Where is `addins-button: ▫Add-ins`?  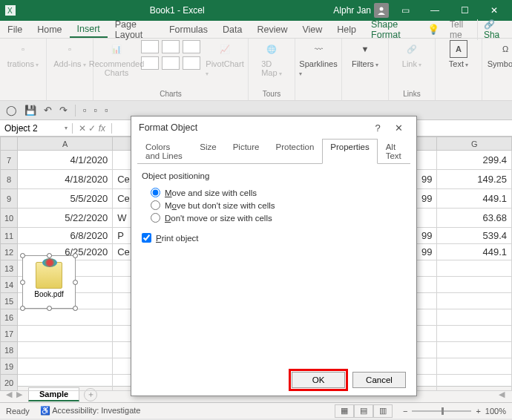
addins-button: ▫Add-ins is located at coordinates (70, 54).